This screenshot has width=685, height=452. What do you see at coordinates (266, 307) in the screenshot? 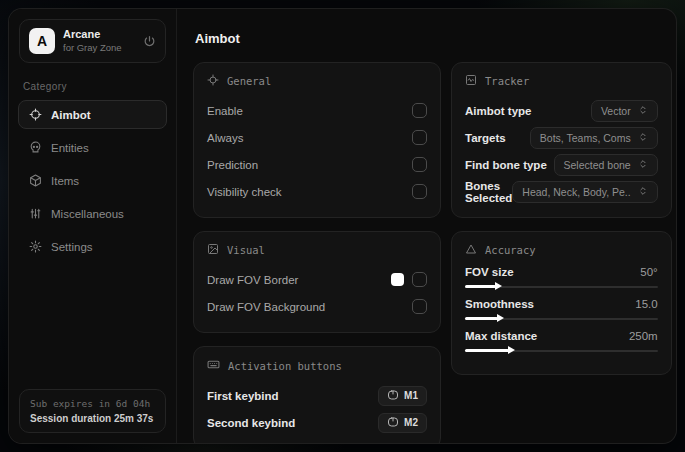
I see `setting-label: Draw FOV Background` at bounding box center [266, 307].